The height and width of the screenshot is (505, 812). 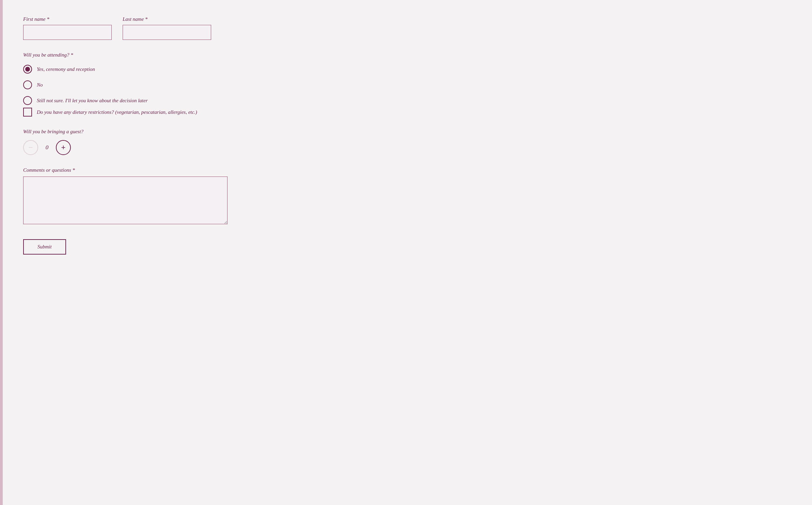 What do you see at coordinates (31, 148) in the screenshot?
I see `decrement-button: −` at bounding box center [31, 148].